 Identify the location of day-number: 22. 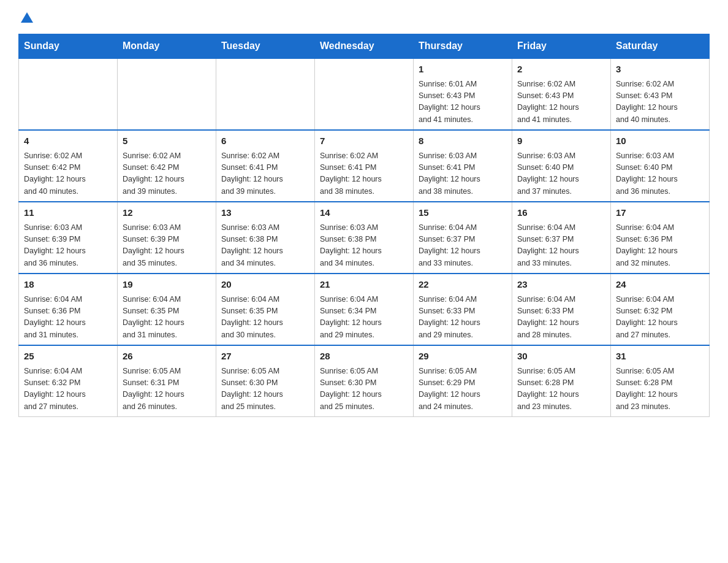
(463, 285).